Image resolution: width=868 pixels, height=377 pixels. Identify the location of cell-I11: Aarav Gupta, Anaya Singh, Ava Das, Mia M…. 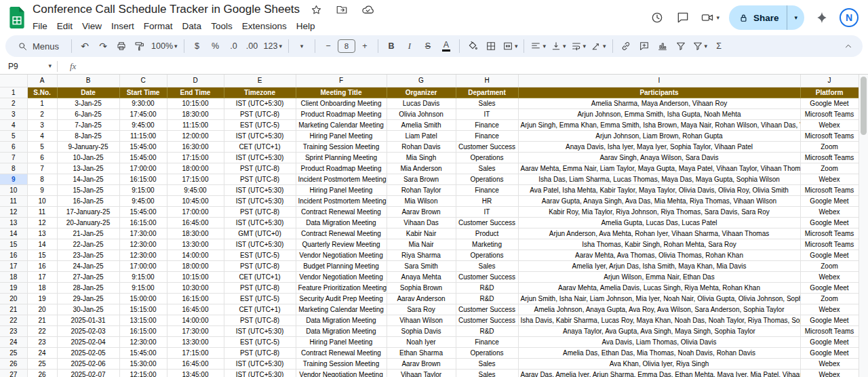
(659, 201).